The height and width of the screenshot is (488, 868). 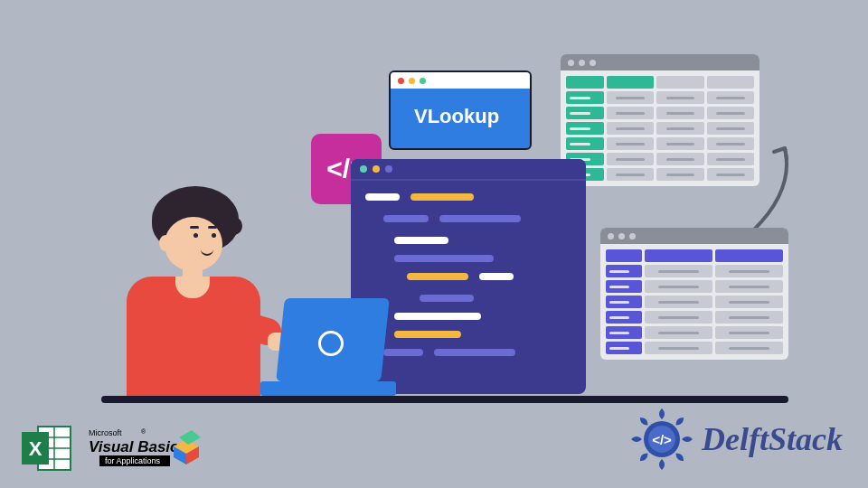 What do you see at coordinates (145, 449) in the screenshot?
I see `vba-logo: Microsoft ® Visual Basic for Application…` at bounding box center [145, 449].